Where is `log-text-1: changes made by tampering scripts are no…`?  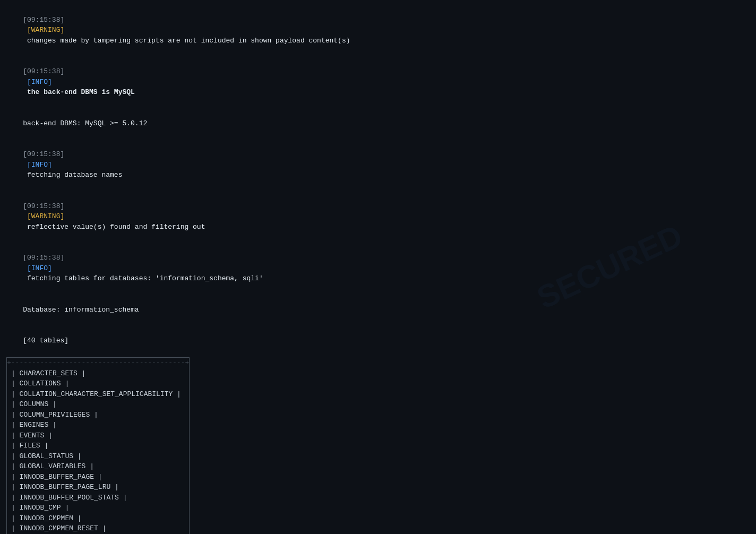
log-text-1: changes made by tampering scripts are no… is located at coordinates (186, 40).